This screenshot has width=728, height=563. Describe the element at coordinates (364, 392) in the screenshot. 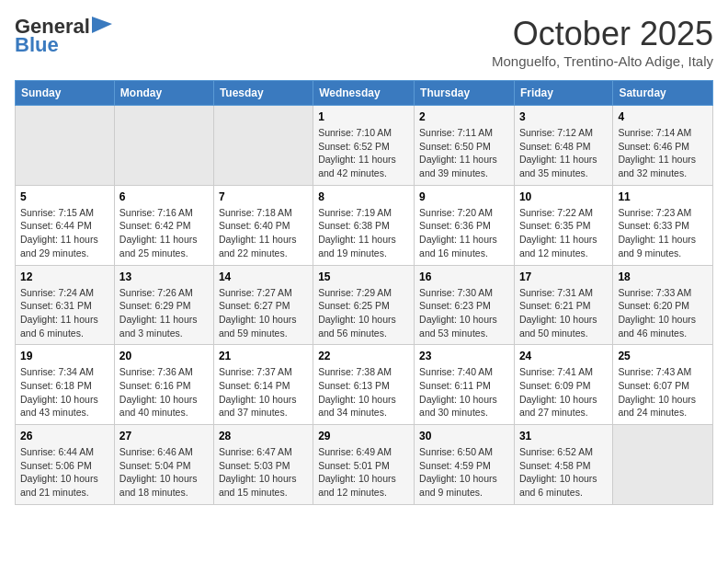

I see `day-info: Sunrise: 7:38 AM Sunset: 6:13 PM Dayligh…` at that location.